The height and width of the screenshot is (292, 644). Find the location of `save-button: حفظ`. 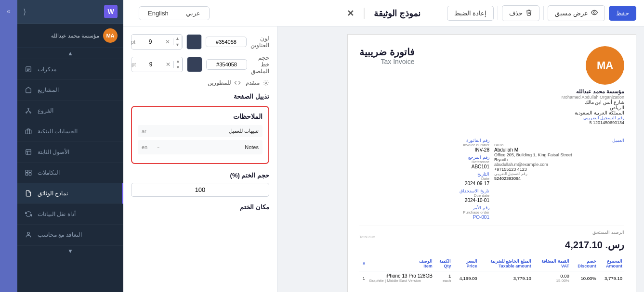

save-button: حفظ is located at coordinates (622, 13).